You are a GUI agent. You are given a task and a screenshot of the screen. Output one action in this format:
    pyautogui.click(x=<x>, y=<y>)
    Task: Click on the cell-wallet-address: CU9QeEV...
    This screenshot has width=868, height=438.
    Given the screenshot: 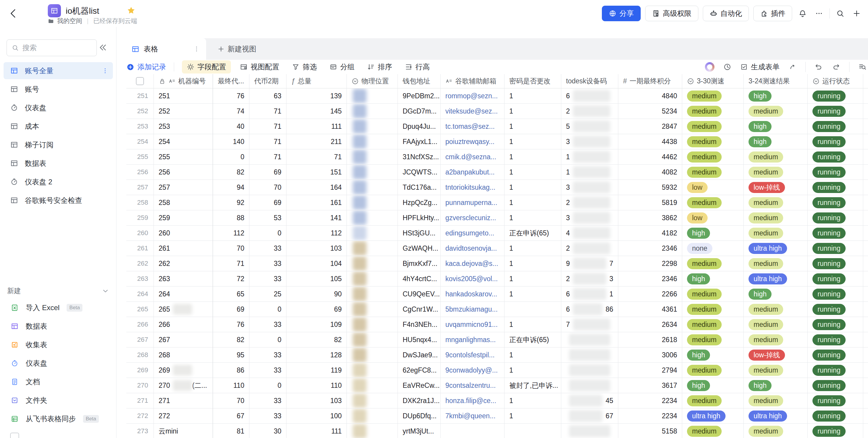 What is the action you would take?
    pyautogui.click(x=419, y=294)
    